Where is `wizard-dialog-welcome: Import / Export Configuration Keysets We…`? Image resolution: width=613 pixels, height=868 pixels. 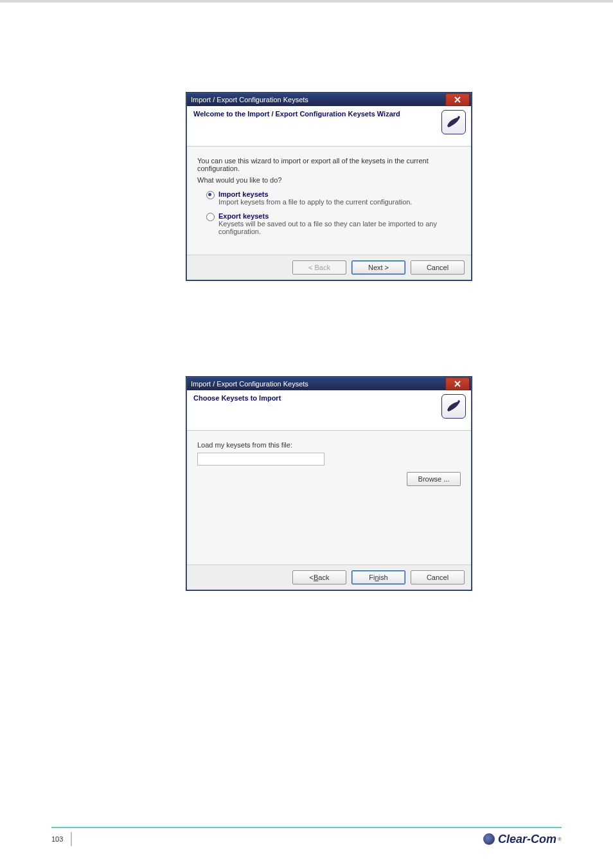 wizard-dialog-welcome: Import / Export Configuration Keysets We… is located at coordinates (329, 186).